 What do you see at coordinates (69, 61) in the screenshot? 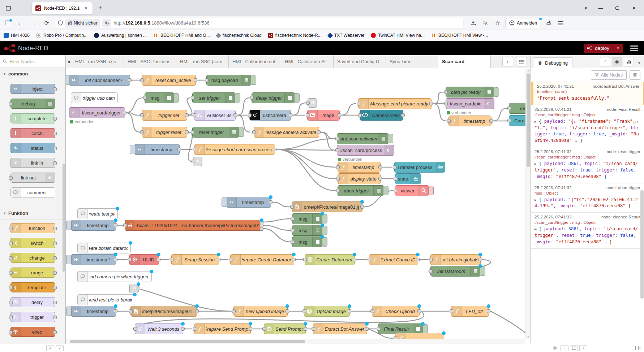
I see `tab-scroll-left-icon: ◀` at bounding box center [69, 61].